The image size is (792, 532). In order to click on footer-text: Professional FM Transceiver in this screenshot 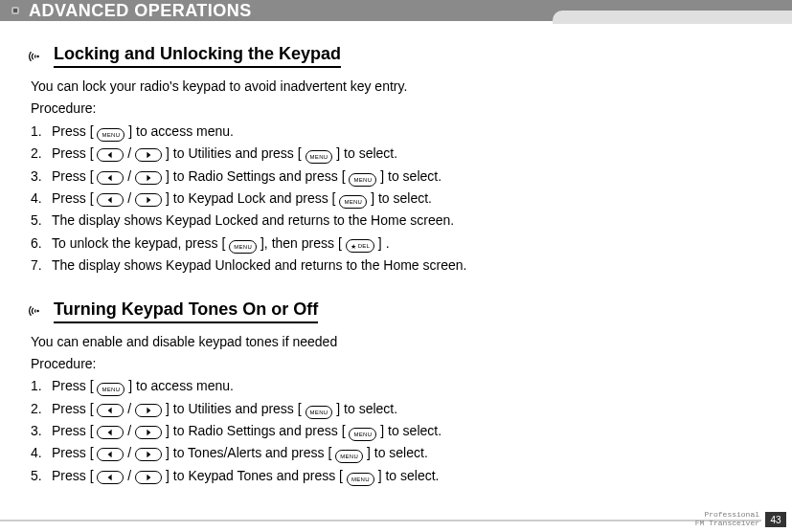, I will do `click(728, 520)`.